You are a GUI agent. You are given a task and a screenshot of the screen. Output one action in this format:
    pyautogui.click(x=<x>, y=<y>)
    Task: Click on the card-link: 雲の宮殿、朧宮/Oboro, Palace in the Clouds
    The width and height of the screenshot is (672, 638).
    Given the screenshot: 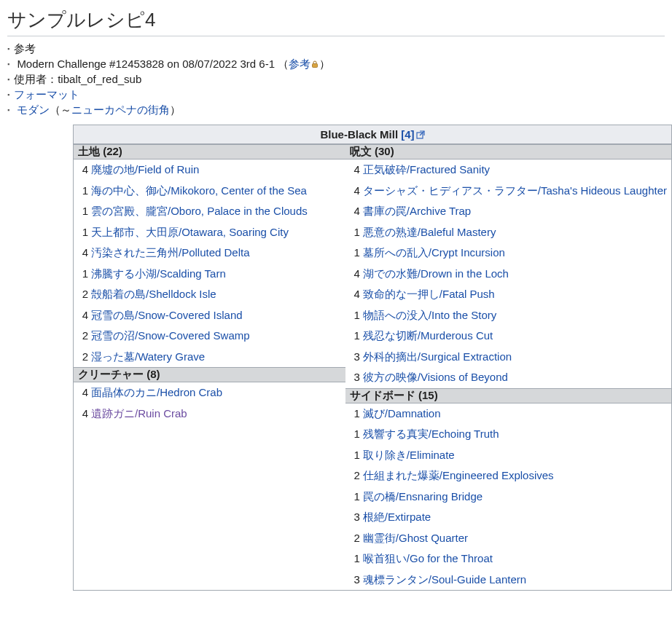 What is the action you would take?
    pyautogui.click(x=200, y=211)
    